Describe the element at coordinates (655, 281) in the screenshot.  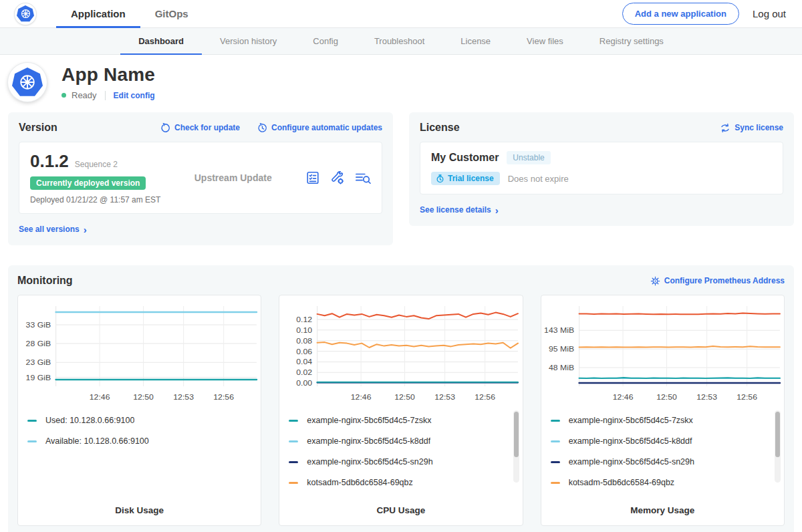
I see `gear-icon` at that location.